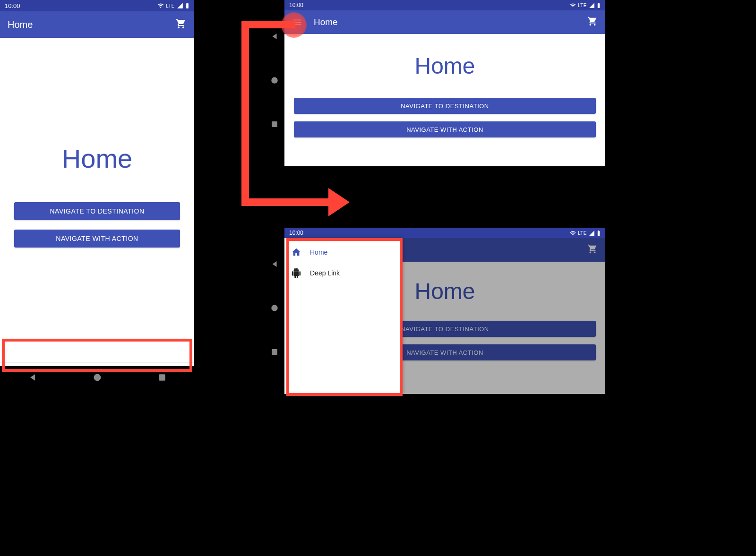 This screenshot has width=756, height=556. What do you see at coordinates (97, 211) in the screenshot?
I see `navigate-destination-button: Navigate to Destination` at bounding box center [97, 211].